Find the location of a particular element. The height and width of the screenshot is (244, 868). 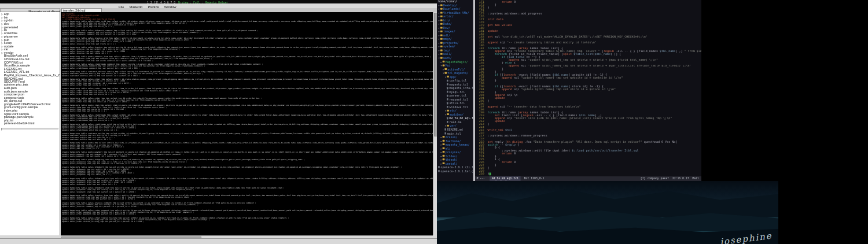

vim-file-tree: home/roman/▸Desktop/▸Downloads/▸VirtualB… is located at coordinates (455, 90).